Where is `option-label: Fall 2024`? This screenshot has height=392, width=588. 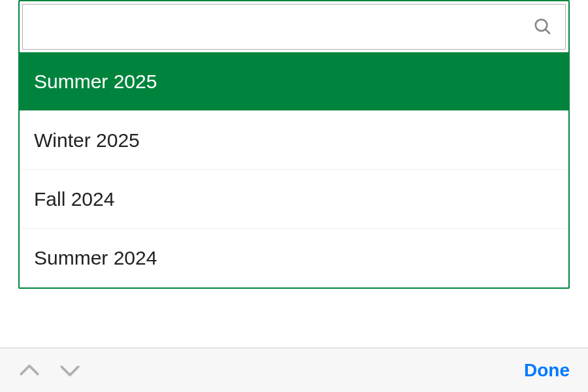 option-label: Fall 2024 is located at coordinates (74, 199).